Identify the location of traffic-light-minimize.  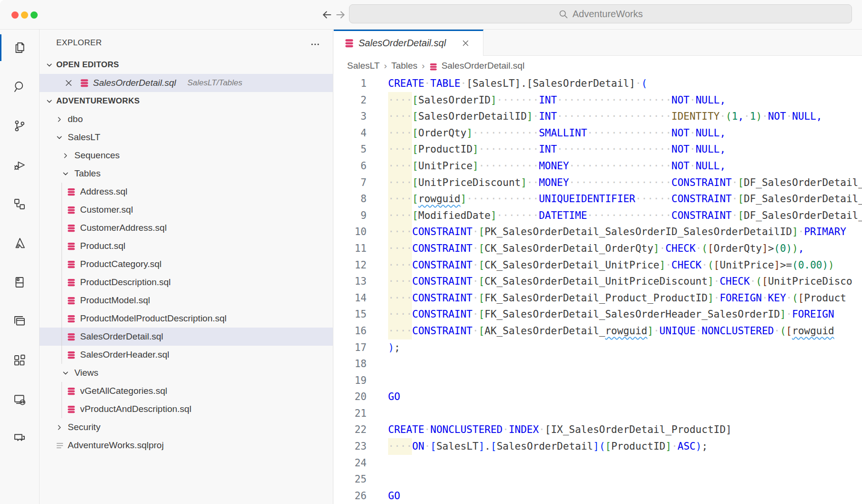
(25, 15).